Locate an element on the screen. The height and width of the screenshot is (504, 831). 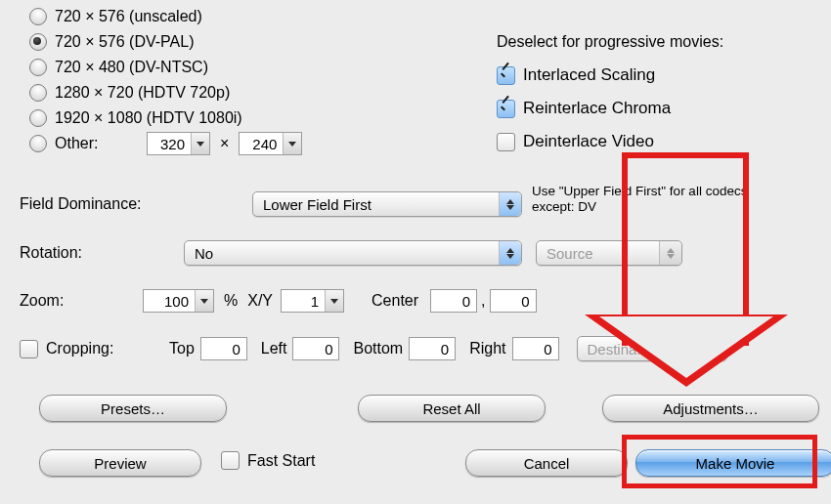
zoom-xy-stepper: 1 is located at coordinates (313, 301).